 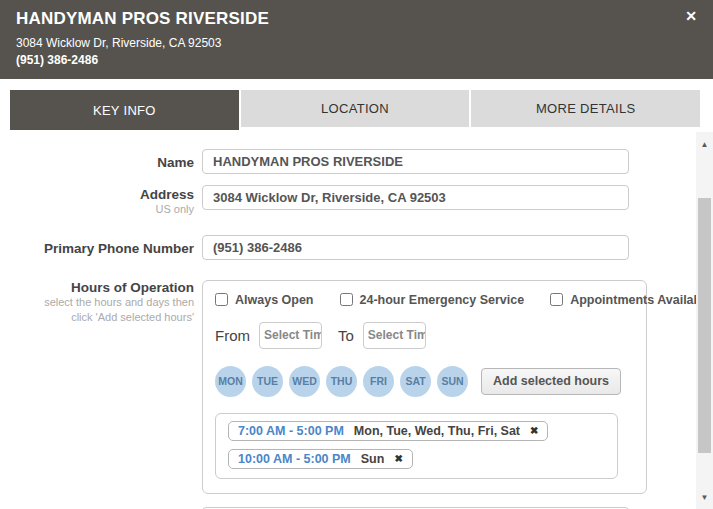 What do you see at coordinates (704, 144) in the screenshot?
I see `scroll-up-icon: ▲` at bounding box center [704, 144].